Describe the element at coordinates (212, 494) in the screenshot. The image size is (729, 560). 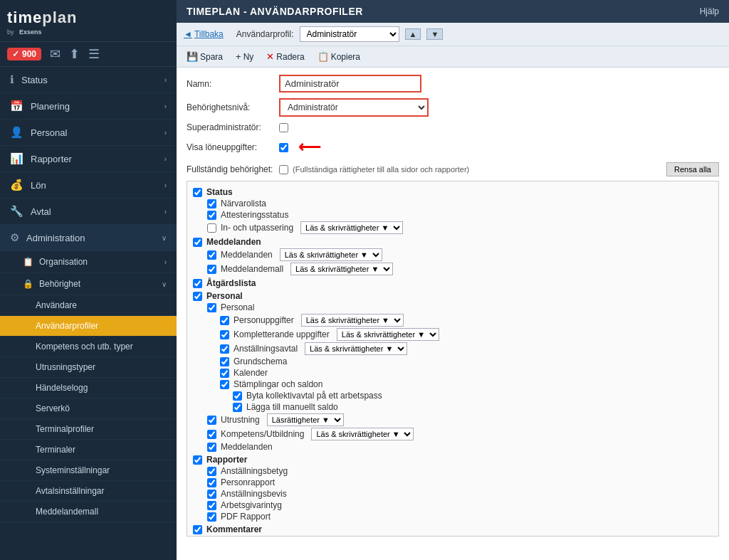
I see `perm-anstallningsbevis-checkbox` at that location.